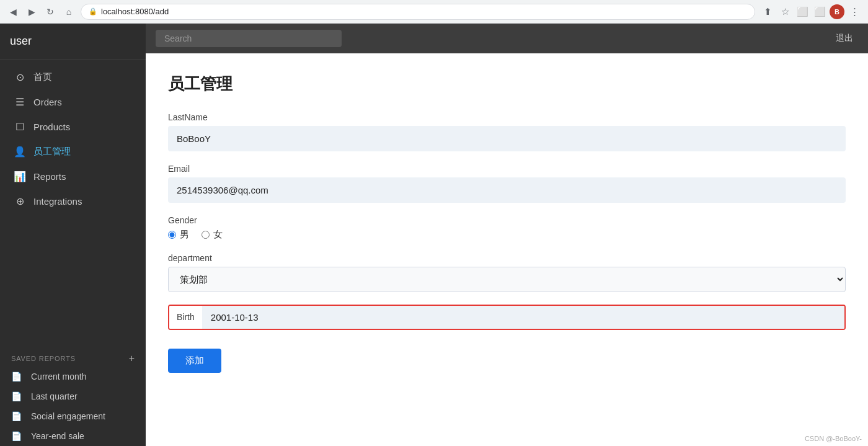 This screenshot has height=446, width=868. I want to click on sidebar-item-integrations: ⊕ Integrations, so click(73, 201).